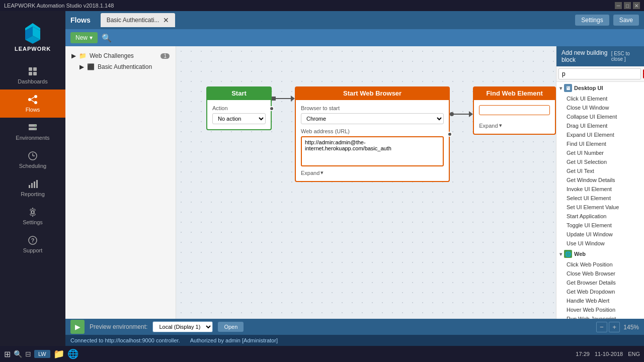 The width and height of the screenshot is (644, 362). What do you see at coordinates (600, 180) in the screenshot?
I see `panel-item-get-window-details: Get Window Details` at bounding box center [600, 180].